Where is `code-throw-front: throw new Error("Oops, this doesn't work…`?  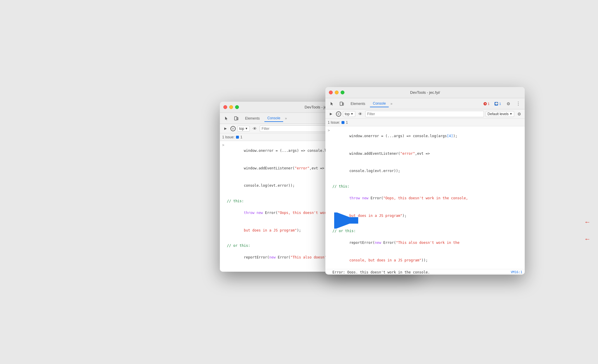 code-throw-front: throw new Error("Oops, this doesn't work… is located at coordinates (425, 198).